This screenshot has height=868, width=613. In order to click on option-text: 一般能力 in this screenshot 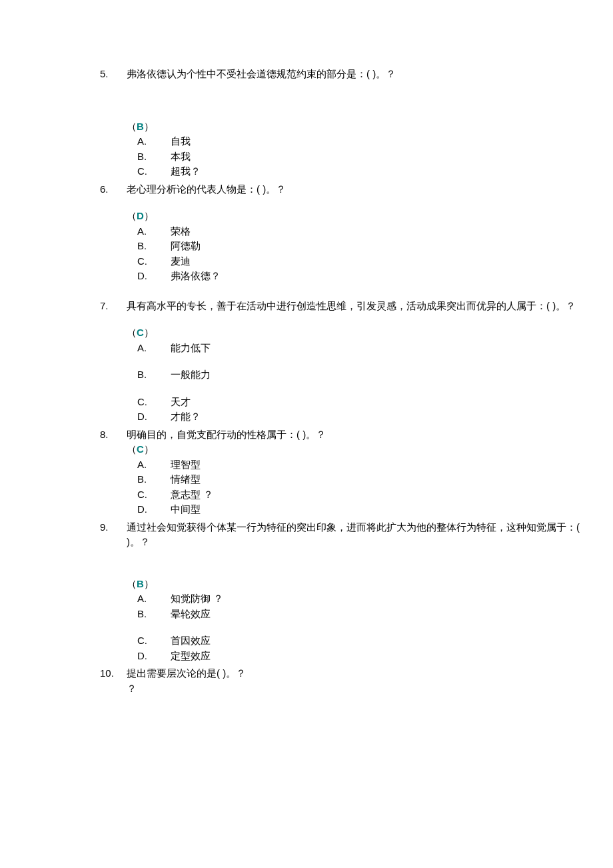, I will do `click(378, 375)`.